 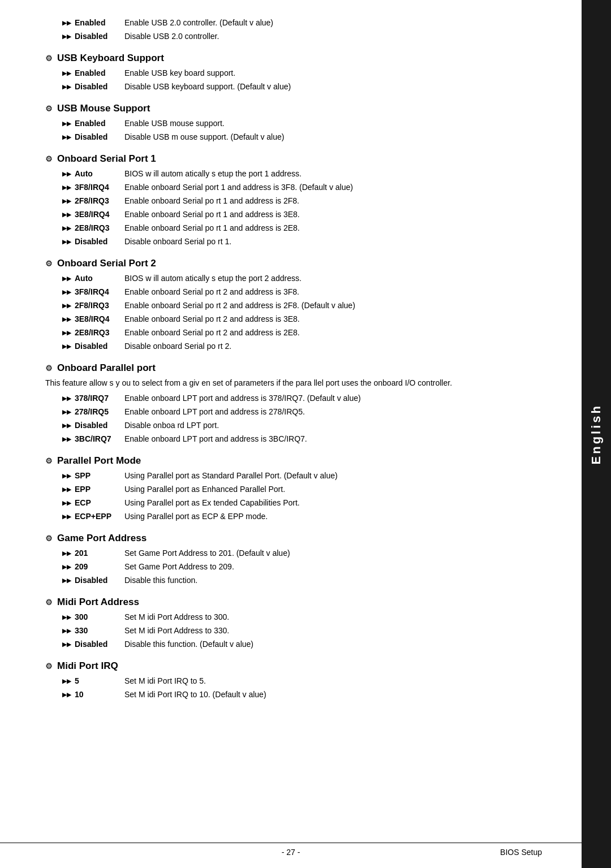 I want to click on section-icon-onboard-parallel-port: ⚙, so click(x=49, y=368).